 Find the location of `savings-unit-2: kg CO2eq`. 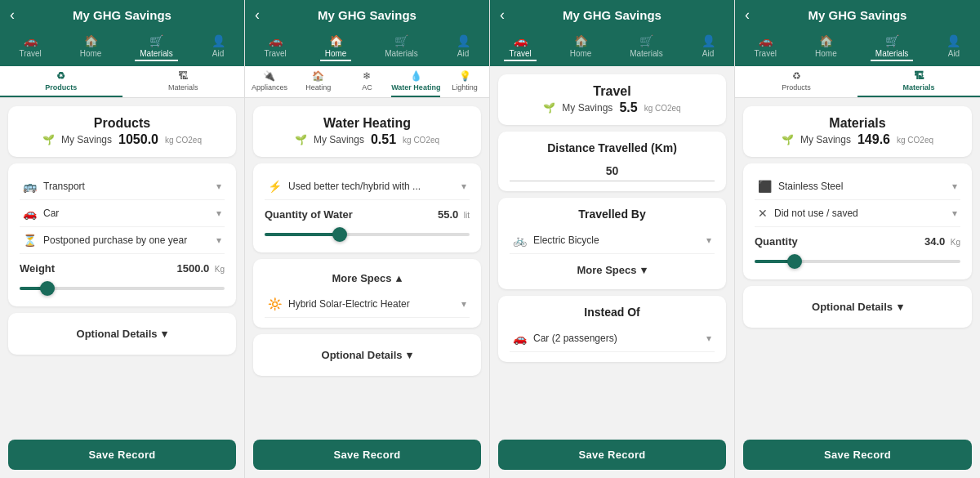

savings-unit-2: kg CO2eq is located at coordinates (421, 141).